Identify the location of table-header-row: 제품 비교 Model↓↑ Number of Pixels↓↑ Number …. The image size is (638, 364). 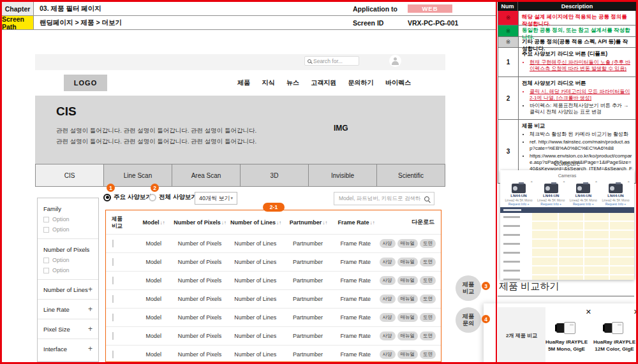
(273, 222).